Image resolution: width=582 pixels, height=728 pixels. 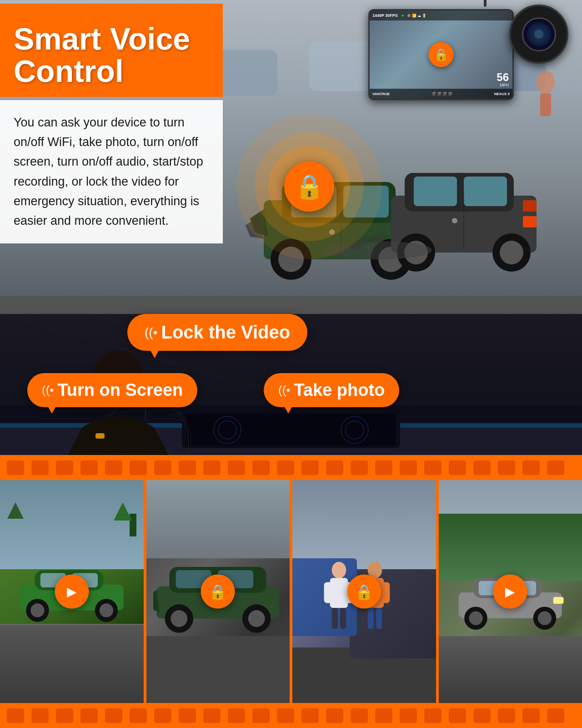 What do you see at coordinates (510, 592) in the screenshot?
I see `play-icon-4: ▶` at bounding box center [510, 592].